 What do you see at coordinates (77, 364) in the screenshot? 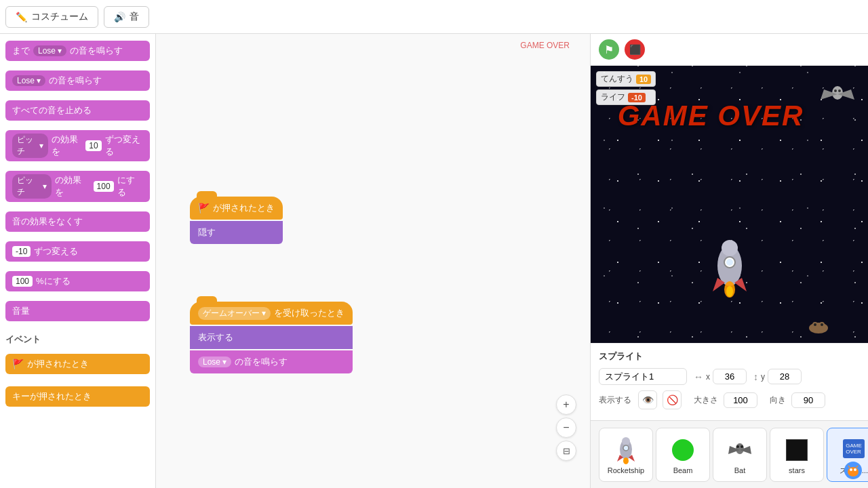
I see `palette-green-flag-event: 🚩 が押されたとき` at bounding box center [77, 364].